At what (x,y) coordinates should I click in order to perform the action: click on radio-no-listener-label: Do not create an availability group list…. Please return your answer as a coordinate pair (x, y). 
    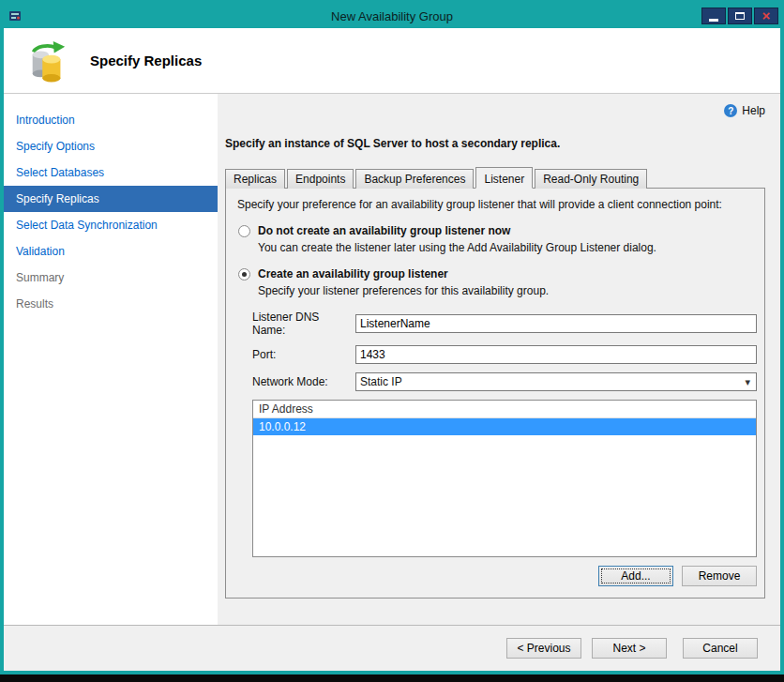
    Looking at the image, I should click on (384, 231).